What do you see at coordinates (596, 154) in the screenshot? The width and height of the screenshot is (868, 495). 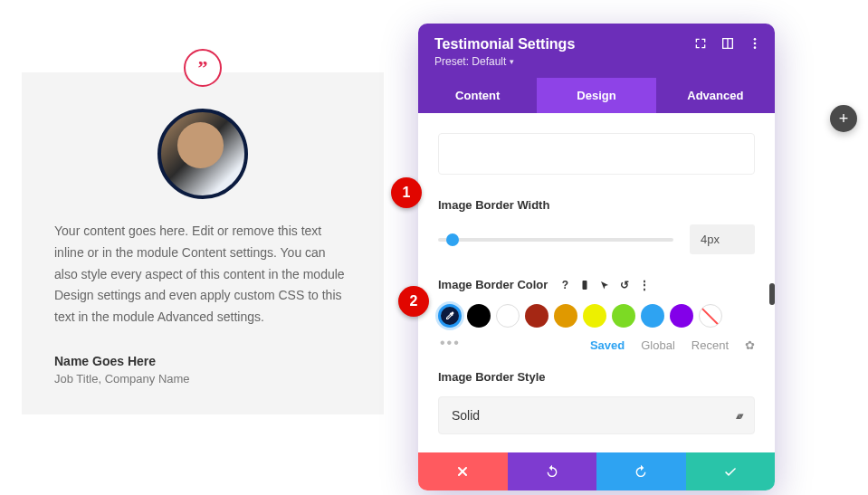 I see `preview-box` at bounding box center [596, 154].